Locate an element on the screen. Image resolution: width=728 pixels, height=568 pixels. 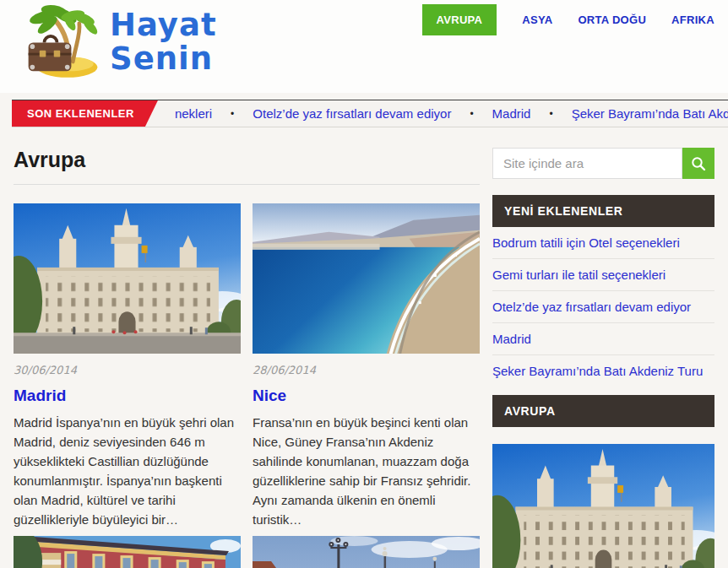
sidebar-link-otelz: Otelz’de yaz fırsatları devam ediyor is located at coordinates (603, 307).